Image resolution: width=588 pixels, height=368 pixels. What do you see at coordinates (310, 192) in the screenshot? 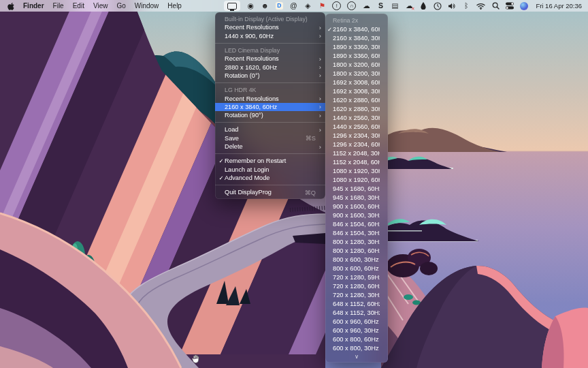
I see `shortcut-label: ⌘Q` at bounding box center [310, 192].